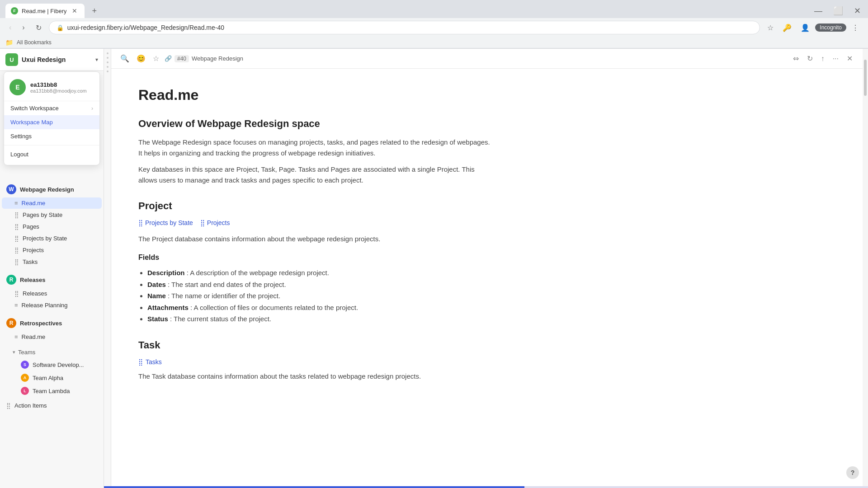 This screenshot has height=488, width=868. What do you see at coordinates (52, 189) in the screenshot?
I see `nav-section-header-webpage-redesign: W Webpage Redesign` at bounding box center [52, 189].